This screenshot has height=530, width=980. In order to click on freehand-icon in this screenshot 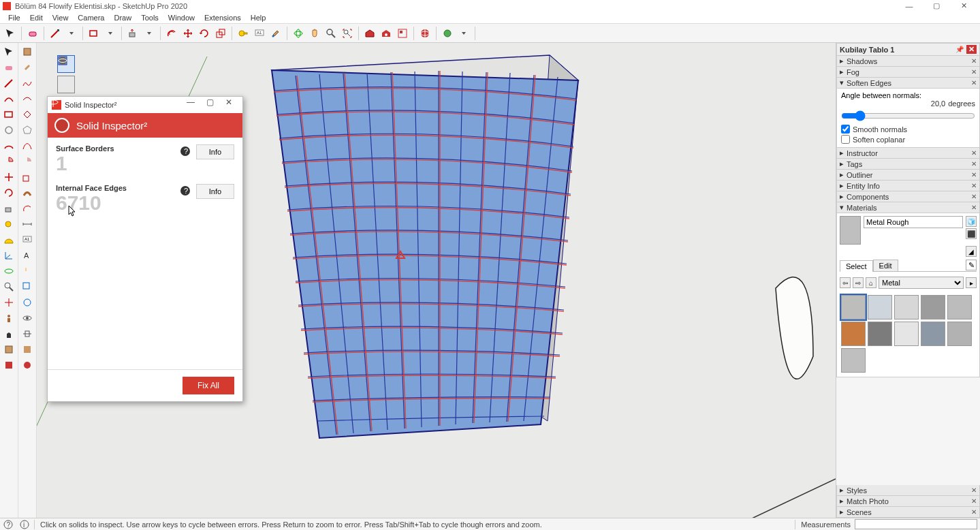, I will do `click(27, 83)`.